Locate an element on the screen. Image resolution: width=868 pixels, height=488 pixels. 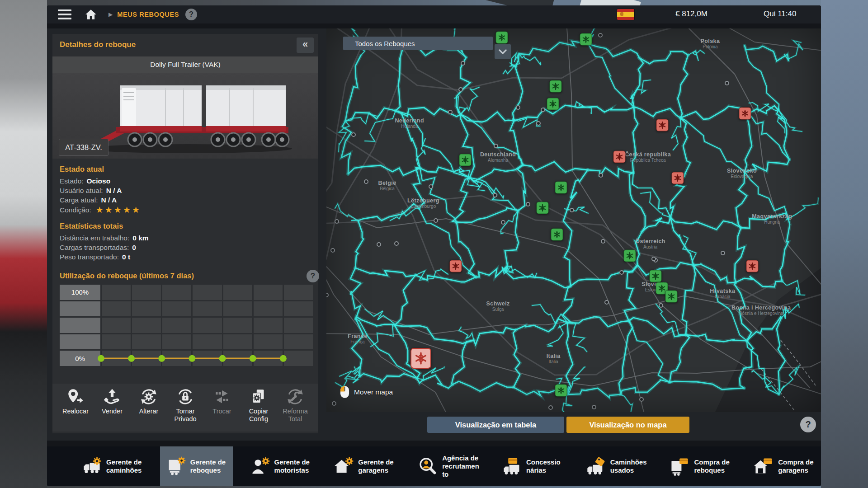
map-view-button: Visualização no mapa is located at coordinates (628, 425).